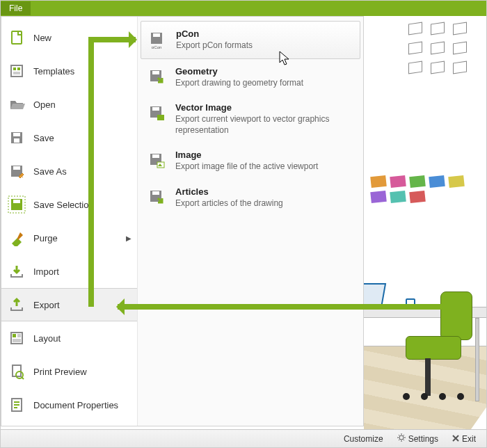 The image size is (487, 448). Describe the element at coordinates (417, 438) in the screenshot. I see `settings-button: Settings` at that location.